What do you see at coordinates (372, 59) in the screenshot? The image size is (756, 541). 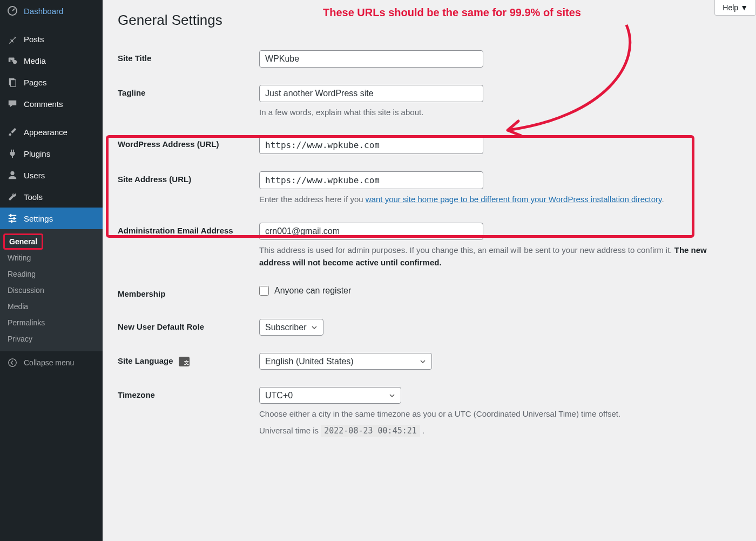 I see `site-title-input` at bounding box center [372, 59].